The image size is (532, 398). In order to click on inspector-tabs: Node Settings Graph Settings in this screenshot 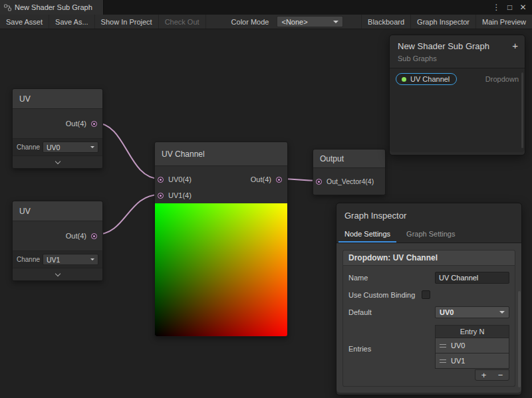, I will do `click(429, 235)`.